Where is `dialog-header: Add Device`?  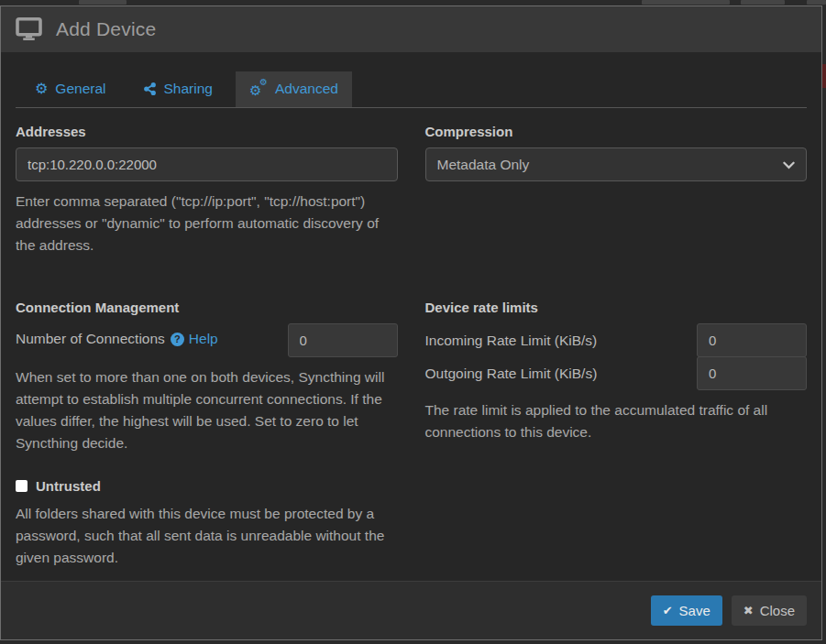 dialog-header: Add Device is located at coordinates (411, 29).